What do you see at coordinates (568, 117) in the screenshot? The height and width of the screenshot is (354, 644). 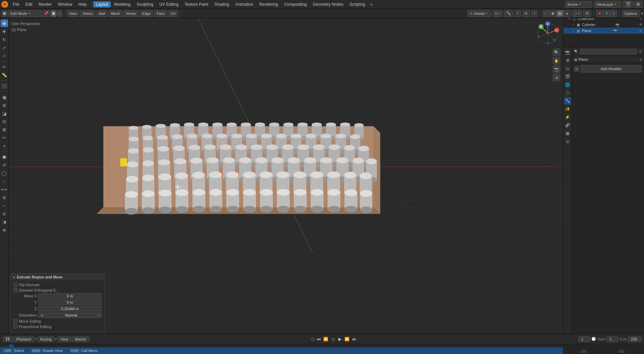 I see `prop-tab-physics: ⚡` at bounding box center [568, 117].